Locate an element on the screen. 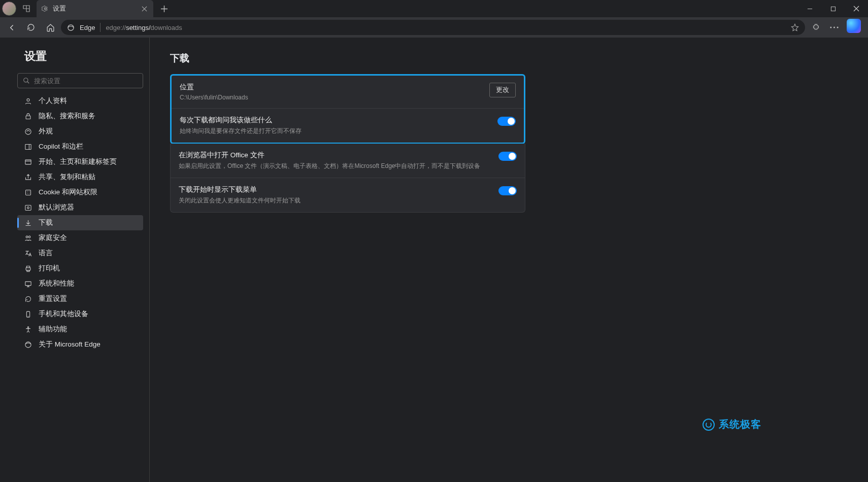 Image resolution: width=868 pixels, height=482 pixels. window-icon is located at coordinates (28, 162).